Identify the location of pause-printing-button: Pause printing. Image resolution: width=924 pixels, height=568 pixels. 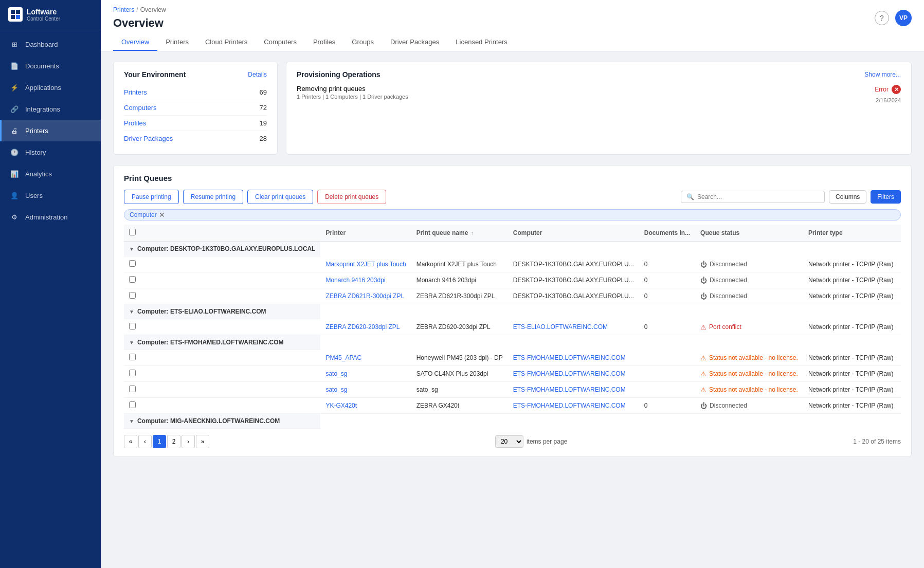
(151, 197).